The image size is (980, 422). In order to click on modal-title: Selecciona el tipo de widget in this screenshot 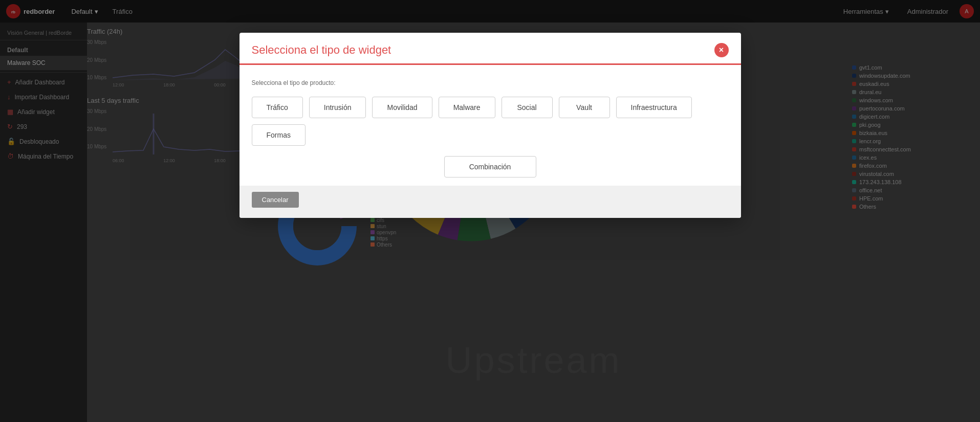, I will do `click(321, 50)`.